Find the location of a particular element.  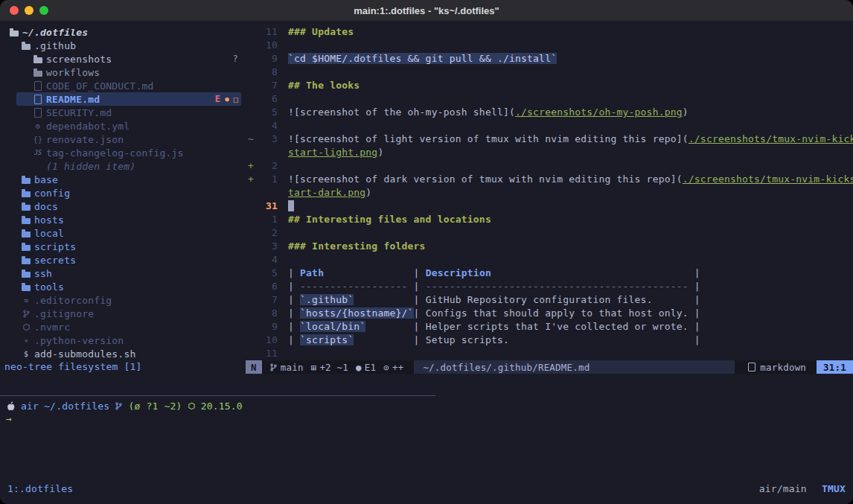

tree-item-tag-changelog-config-js: JStag-changelog-config.js is located at coordinates (123, 153).